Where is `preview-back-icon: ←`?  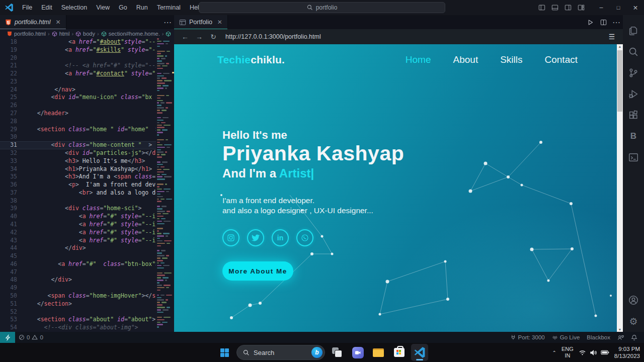 preview-back-icon: ← is located at coordinates (185, 37).